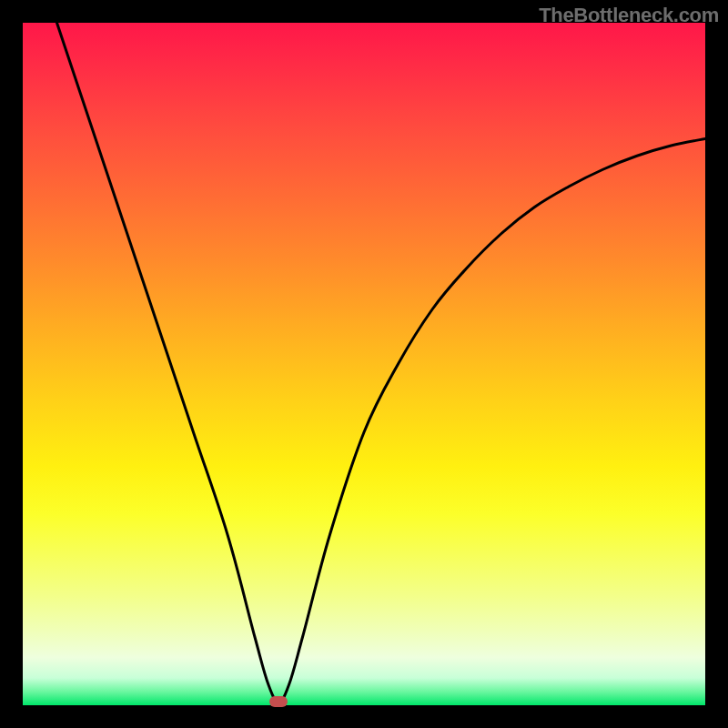 This screenshot has height=728, width=728. What do you see at coordinates (278, 702) in the screenshot?
I see `optimum-marker` at bounding box center [278, 702].